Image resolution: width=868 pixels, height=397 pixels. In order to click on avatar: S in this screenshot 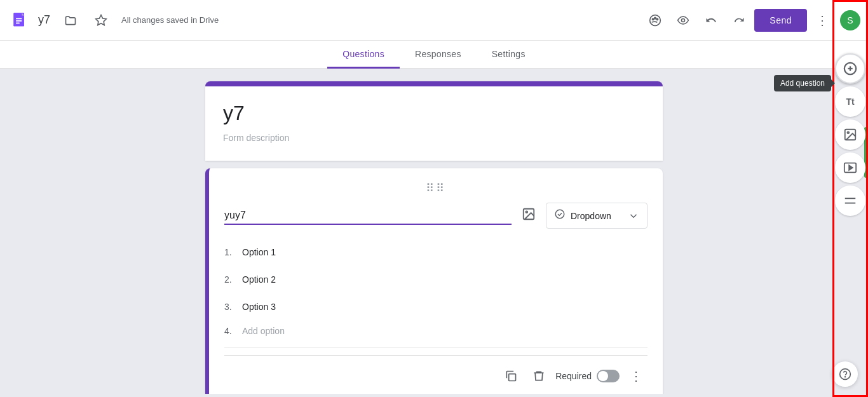, I will do `click(850, 20)`.